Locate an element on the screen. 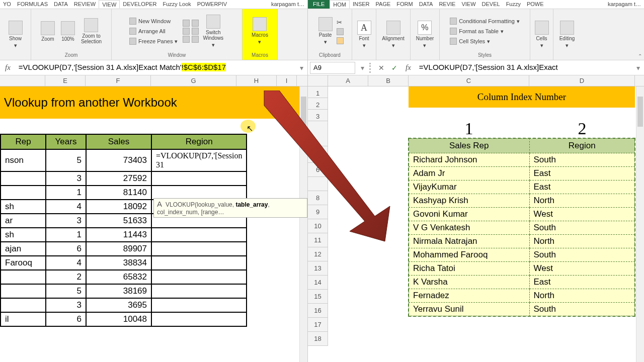  hide-icon is located at coordinates (186, 31).